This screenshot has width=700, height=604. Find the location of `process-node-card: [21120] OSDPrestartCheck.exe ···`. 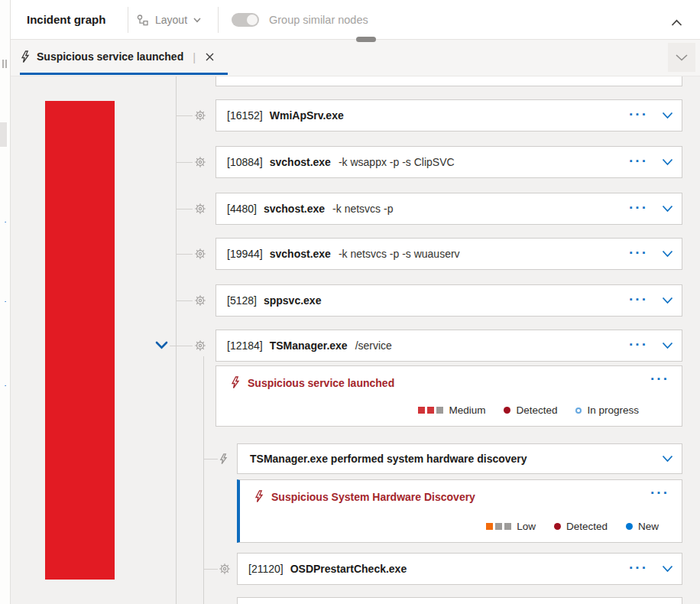

process-node-card: [21120] OSDPrestartCheck.exe ··· is located at coordinates (460, 569).